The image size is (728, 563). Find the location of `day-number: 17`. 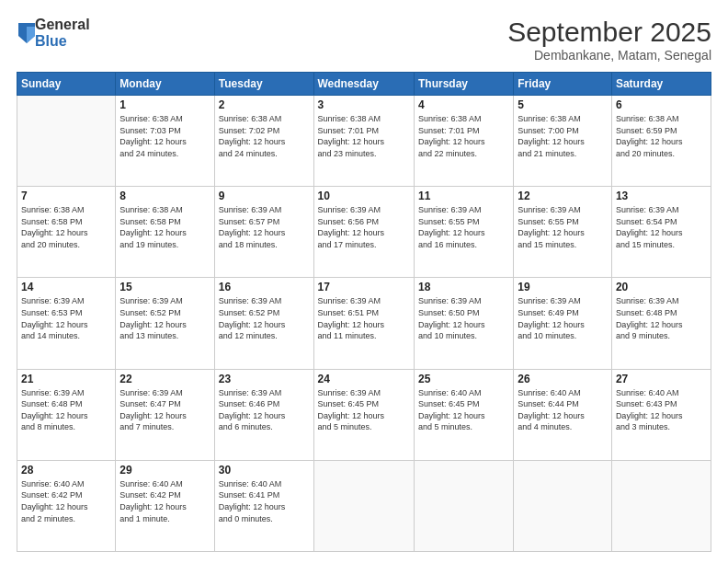

day-number: 17 is located at coordinates (364, 287).